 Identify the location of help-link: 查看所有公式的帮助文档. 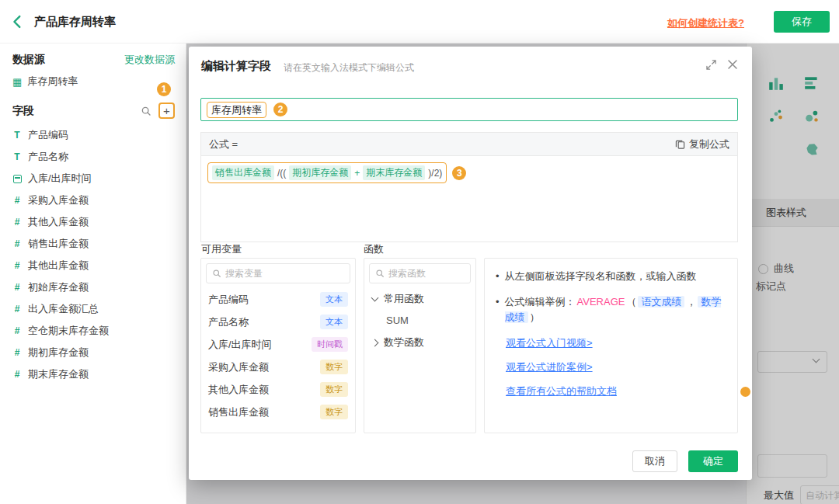
(616, 391).